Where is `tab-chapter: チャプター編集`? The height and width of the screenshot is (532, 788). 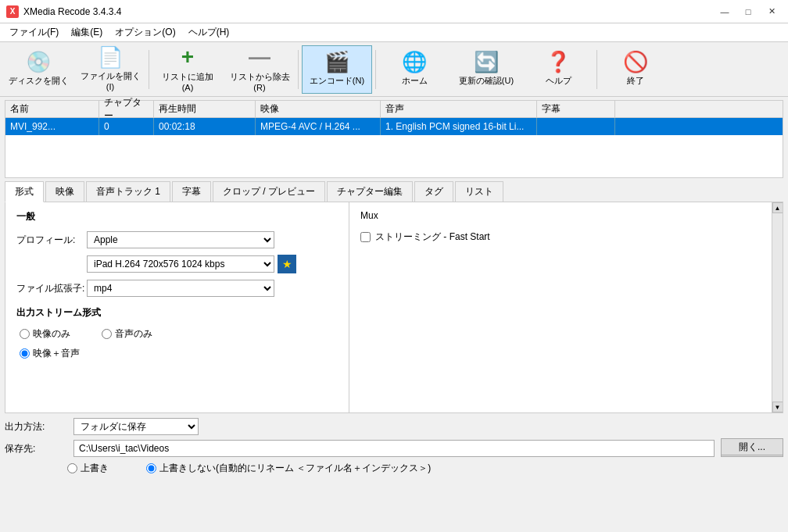
tab-chapter: チャプター編集 is located at coordinates (370, 191).